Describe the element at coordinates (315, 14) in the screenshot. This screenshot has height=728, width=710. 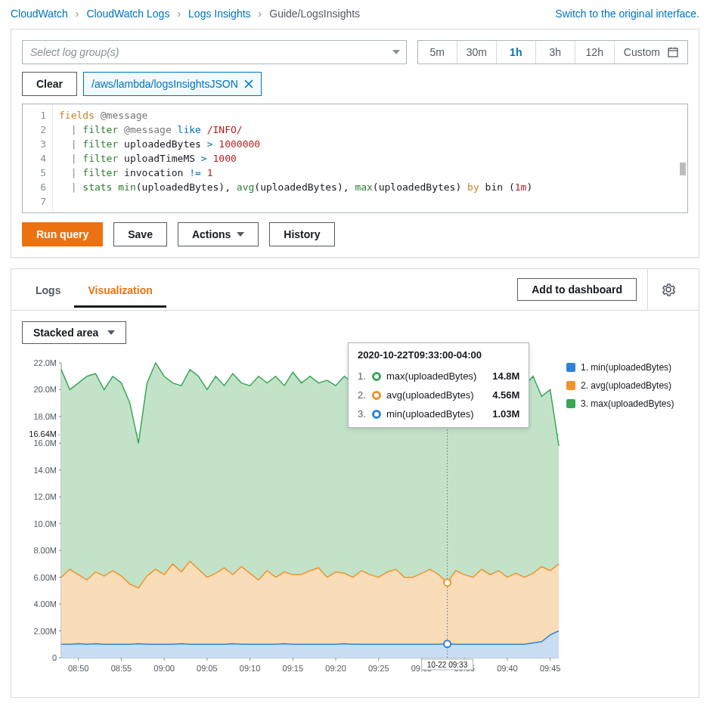
I see `breadcrumb-current: Guide/LogsInsights` at that location.